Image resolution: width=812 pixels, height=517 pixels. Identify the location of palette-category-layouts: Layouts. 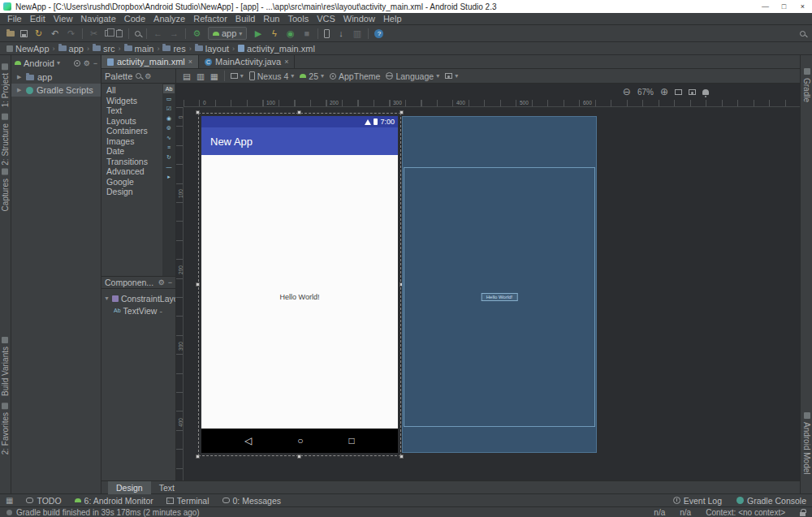
(132, 122).